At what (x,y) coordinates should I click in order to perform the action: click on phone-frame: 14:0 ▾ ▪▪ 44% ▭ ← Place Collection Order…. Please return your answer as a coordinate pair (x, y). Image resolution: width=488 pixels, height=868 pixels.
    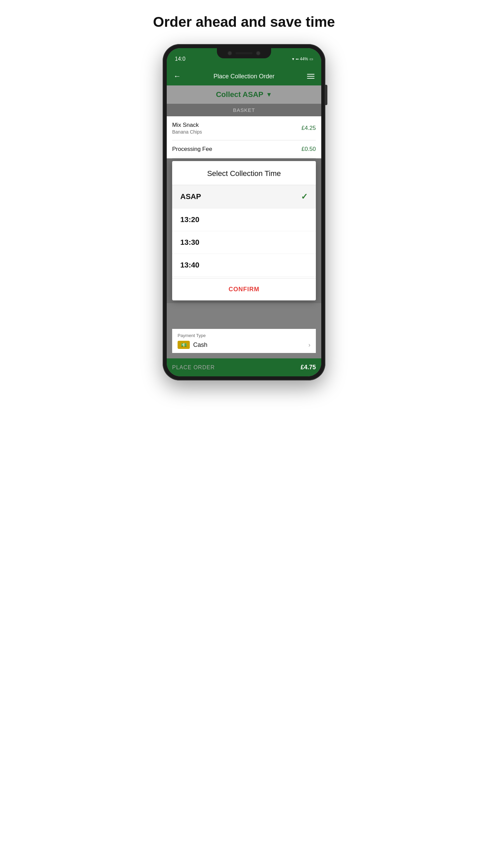
    Looking at the image, I should click on (244, 212).